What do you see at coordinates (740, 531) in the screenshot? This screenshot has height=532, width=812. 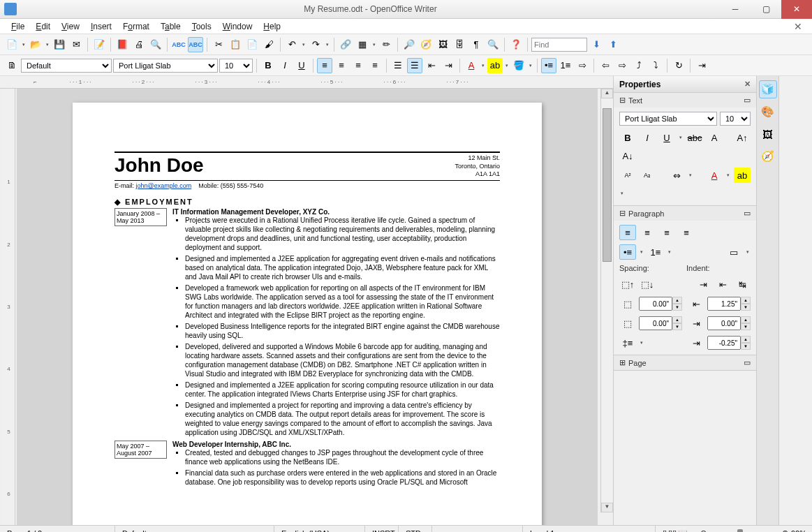 I see `zoom-knob` at bounding box center [740, 531].